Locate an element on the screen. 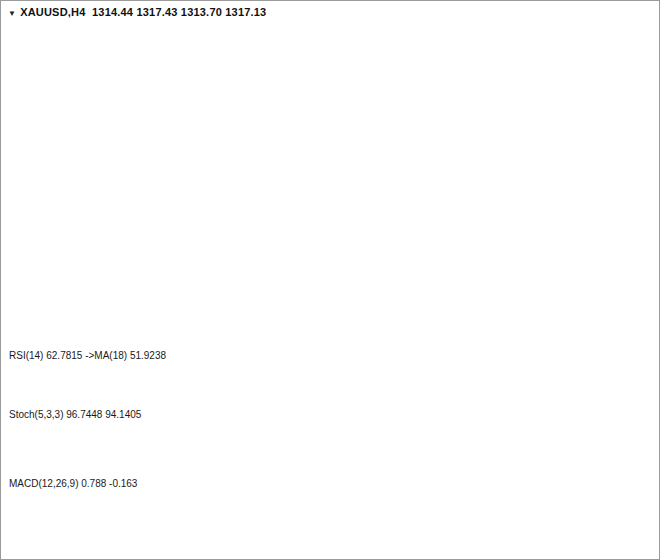 The width and height of the screenshot is (660, 560). symbol-dropdown-icon: ▼ is located at coordinates (12, 14).